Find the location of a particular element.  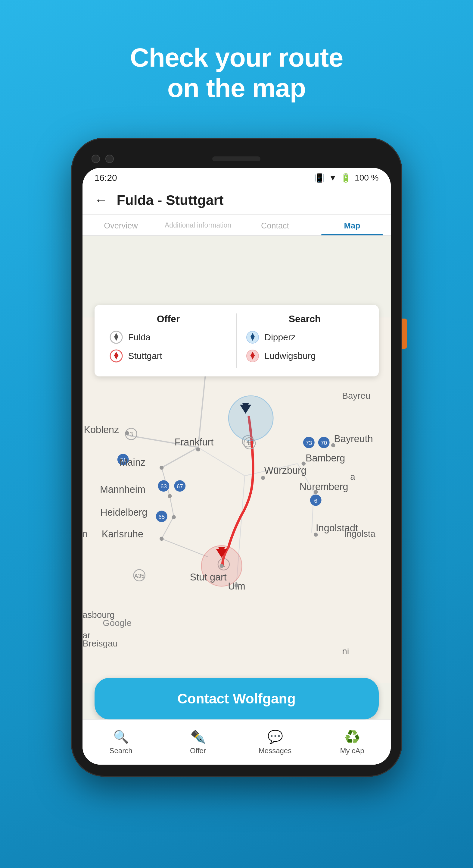

search-from-pin-icon is located at coordinates (252, 337).